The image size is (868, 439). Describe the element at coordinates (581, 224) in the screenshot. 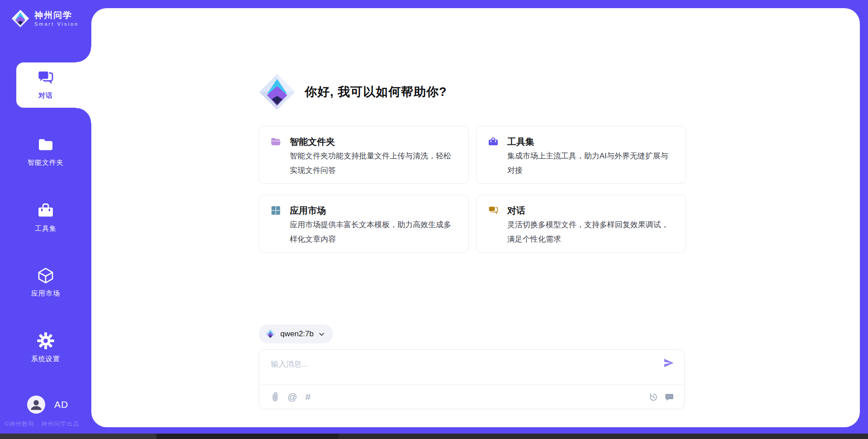

I see `card-chat: 对话 灵活切换多模型文件，支持多样回复效果调试，满足个性化需求` at that location.